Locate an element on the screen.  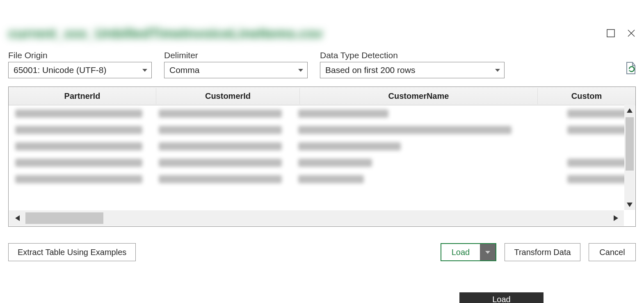
file-origin-dropdown: 65001: Unicode (UTF-8) is located at coordinates (80, 70).